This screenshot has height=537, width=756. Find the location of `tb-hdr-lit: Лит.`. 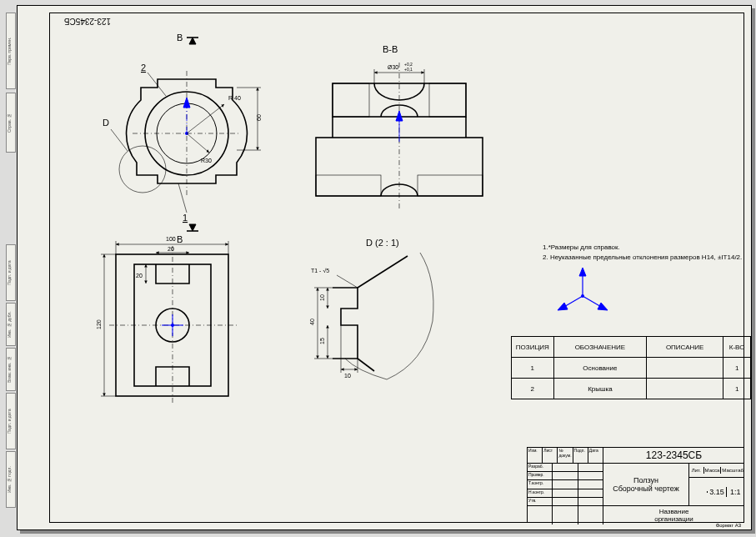

tb-hdr-lit: Лит. is located at coordinates (697, 470).